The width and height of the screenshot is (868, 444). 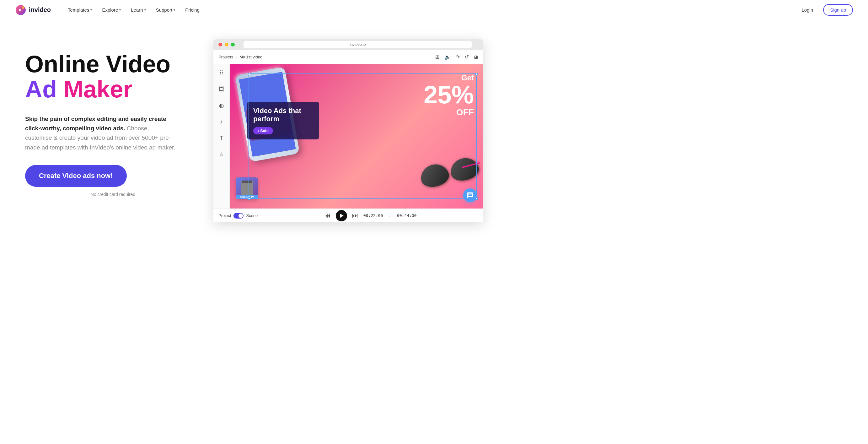 I want to click on ad-text-block: Video Ads that perform • Sale, so click(x=283, y=121).